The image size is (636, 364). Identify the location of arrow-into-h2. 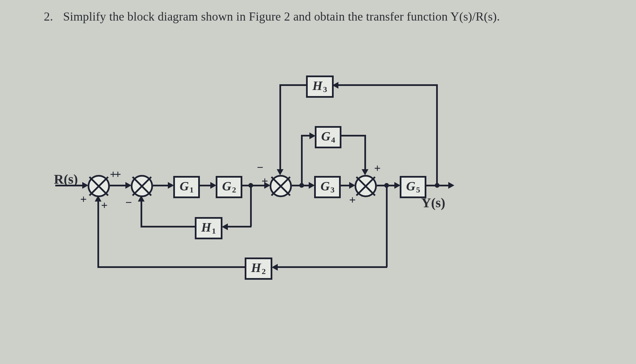
(275, 267).